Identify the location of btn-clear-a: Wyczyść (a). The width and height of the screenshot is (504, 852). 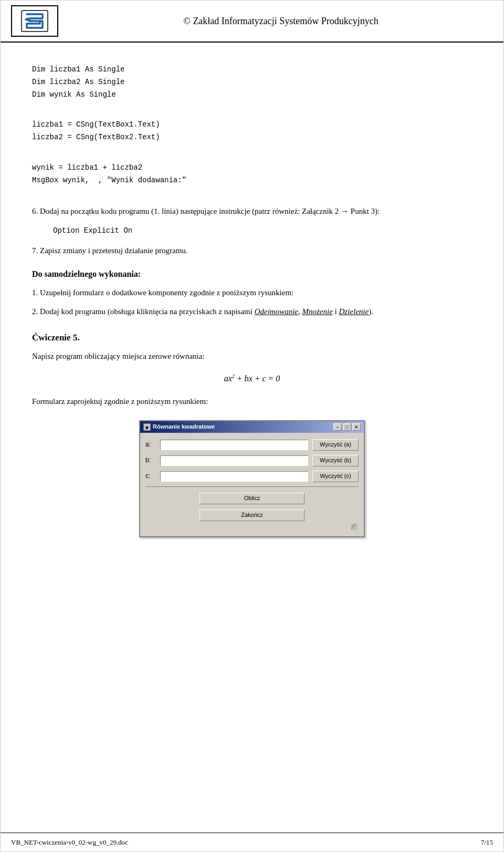
(335, 445).